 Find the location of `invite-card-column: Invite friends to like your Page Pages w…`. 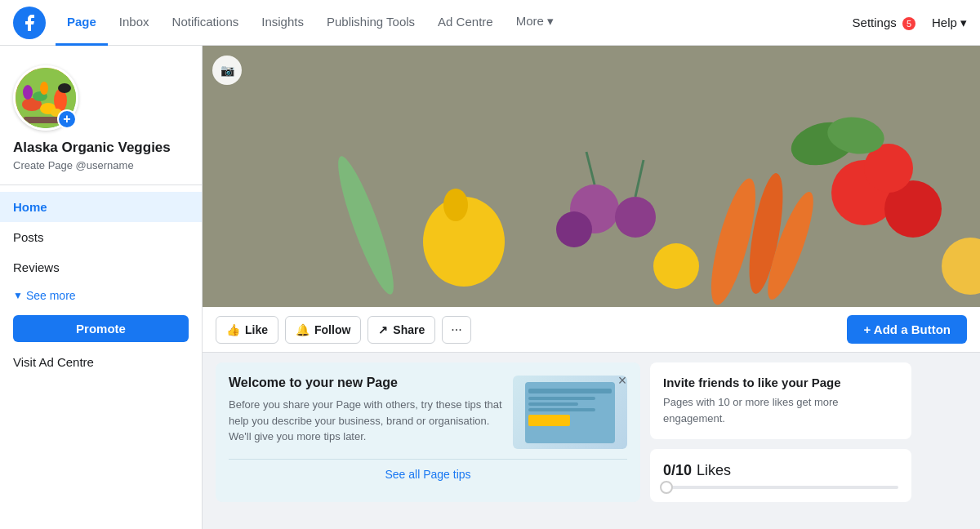

invite-card-column: Invite friends to like your Page Pages w… is located at coordinates (781, 433).